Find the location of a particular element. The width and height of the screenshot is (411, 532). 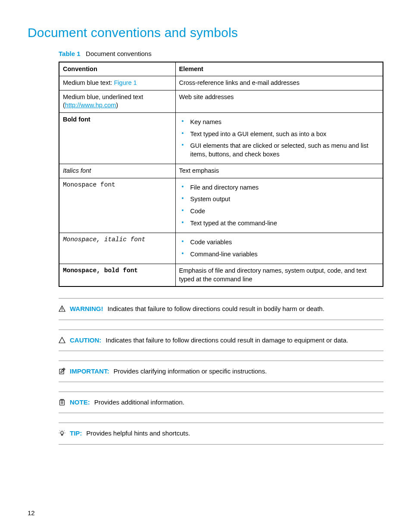

cell-element: Cross-reference links and e-mail address… is located at coordinates (279, 84).